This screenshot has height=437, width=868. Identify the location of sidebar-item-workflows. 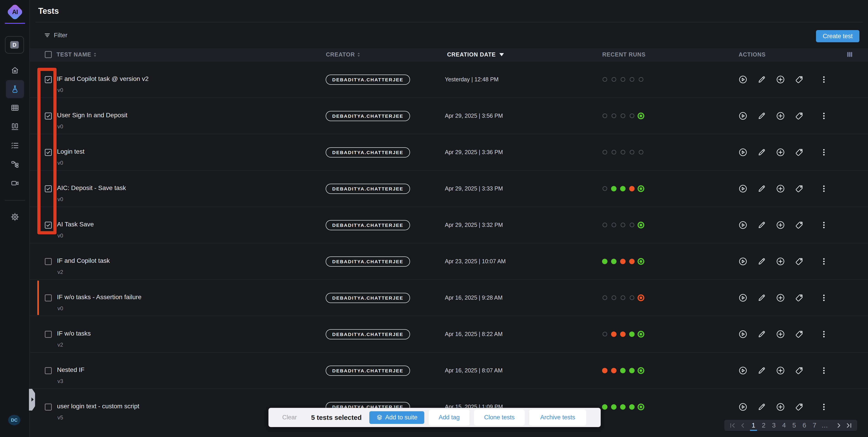
(15, 164).